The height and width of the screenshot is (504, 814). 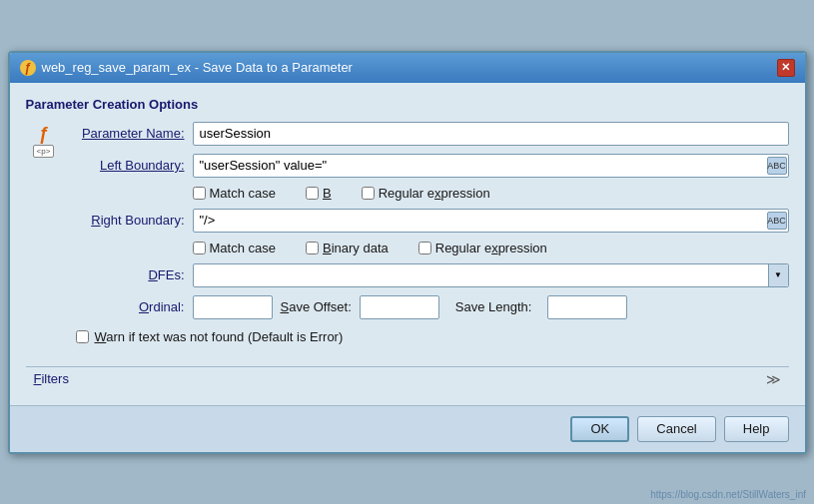 What do you see at coordinates (429, 307) in the screenshot?
I see `ordinal-row: Ordinal: Save Offset: Save Length:` at bounding box center [429, 307].